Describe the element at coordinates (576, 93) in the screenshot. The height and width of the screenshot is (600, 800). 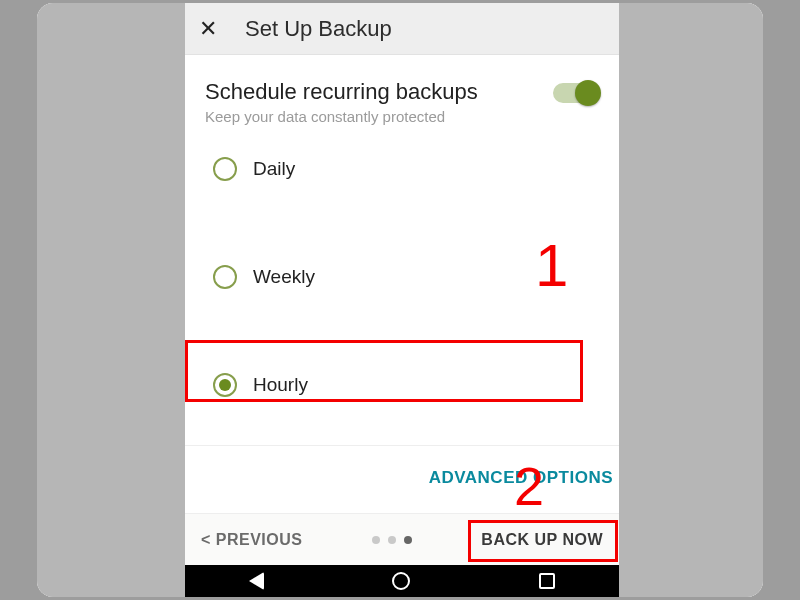
I see `schedule-toggle` at that location.